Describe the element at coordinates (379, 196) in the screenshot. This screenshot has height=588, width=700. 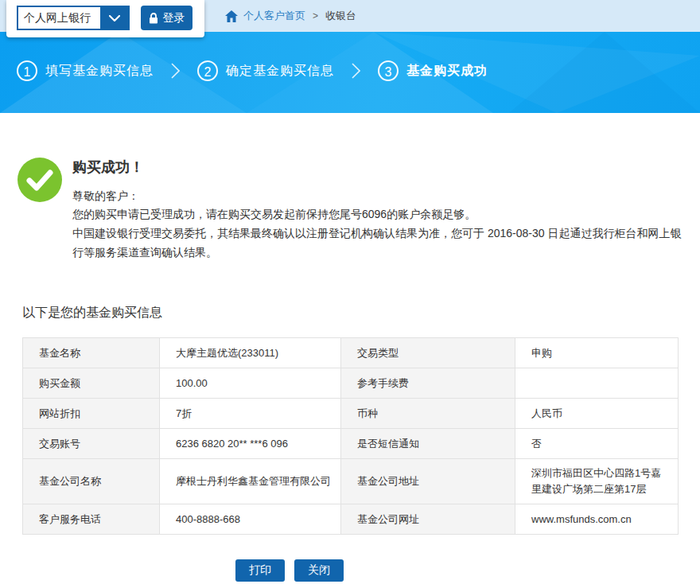
I see `success-greeting: 尊敬的客户：` at that location.